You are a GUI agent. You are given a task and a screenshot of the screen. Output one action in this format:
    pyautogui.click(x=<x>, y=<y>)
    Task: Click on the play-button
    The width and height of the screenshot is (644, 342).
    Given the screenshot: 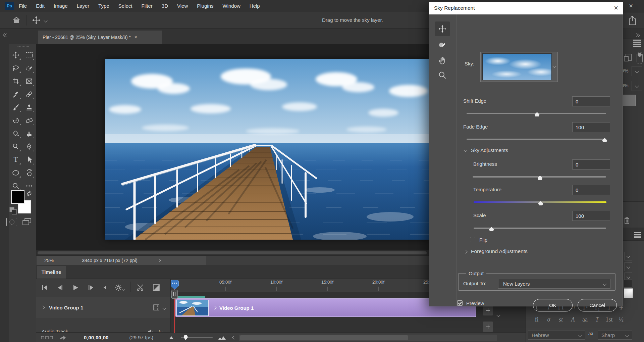 What is the action you would take?
    pyautogui.click(x=75, y=288)
    